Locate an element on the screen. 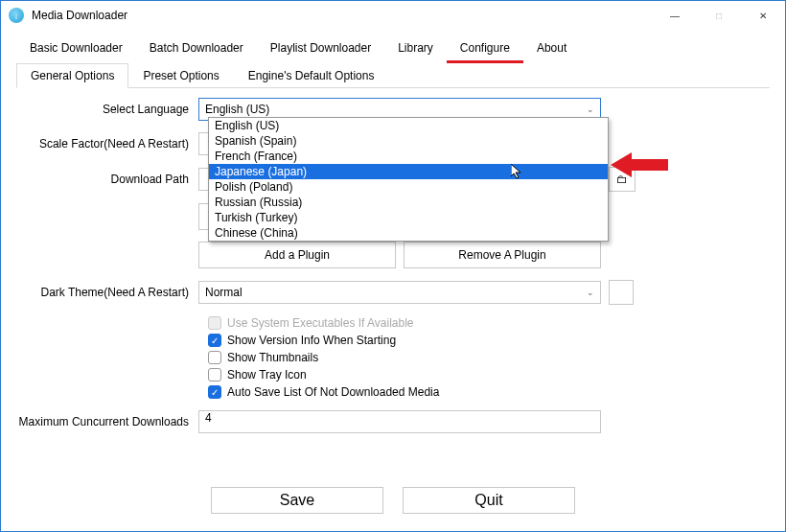  scale-factor-label: Scale Factor(Need A Restart) is located at coordinates (107, 144).